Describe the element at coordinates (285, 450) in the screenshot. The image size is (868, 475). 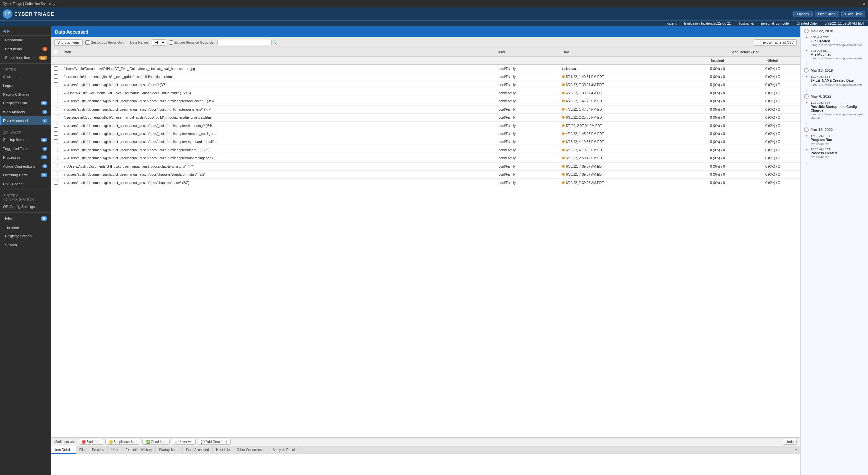
I see `tab-analysis-results: Analysis Results` at that location.